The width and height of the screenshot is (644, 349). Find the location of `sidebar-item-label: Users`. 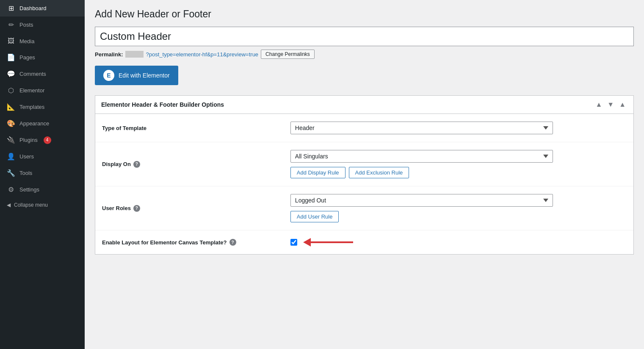

sidebar-item-label: Users is located at coordinates (27, 157).